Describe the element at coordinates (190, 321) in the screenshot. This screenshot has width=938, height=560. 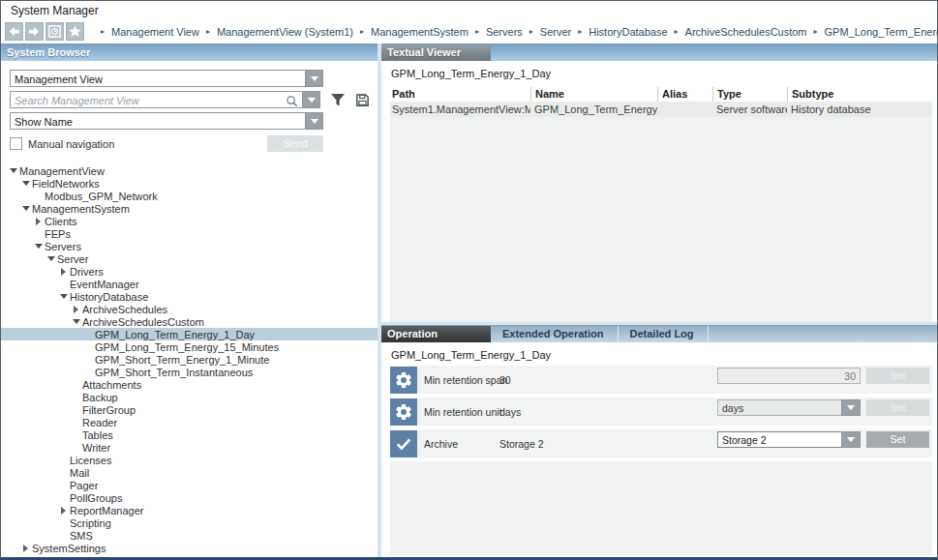
I see `tree-item: ArchiveSchedulesCustom` at that location.